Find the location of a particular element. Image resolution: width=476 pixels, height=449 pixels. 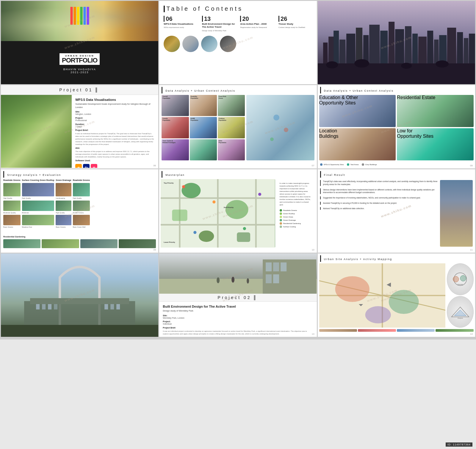

project02-subtitle: Design study of Wembley Park is located at coordinates (238, 311).